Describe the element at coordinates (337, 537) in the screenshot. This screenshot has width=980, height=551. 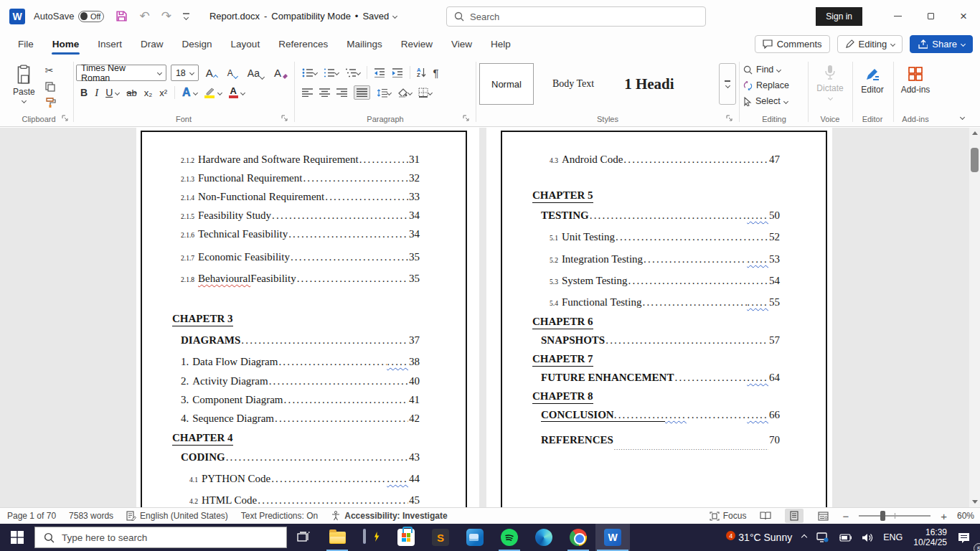
I see `taskbar-file-explorer` at that location.